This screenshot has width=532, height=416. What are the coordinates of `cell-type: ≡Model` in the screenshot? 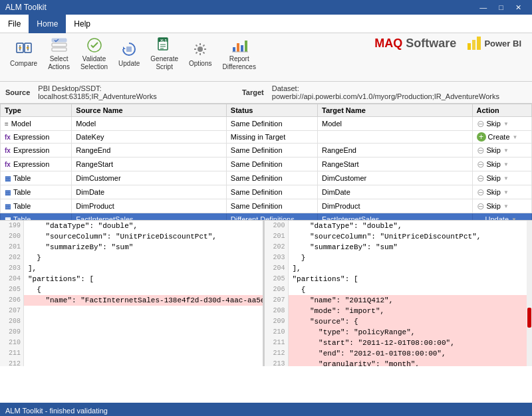 It's located at (36, 124).